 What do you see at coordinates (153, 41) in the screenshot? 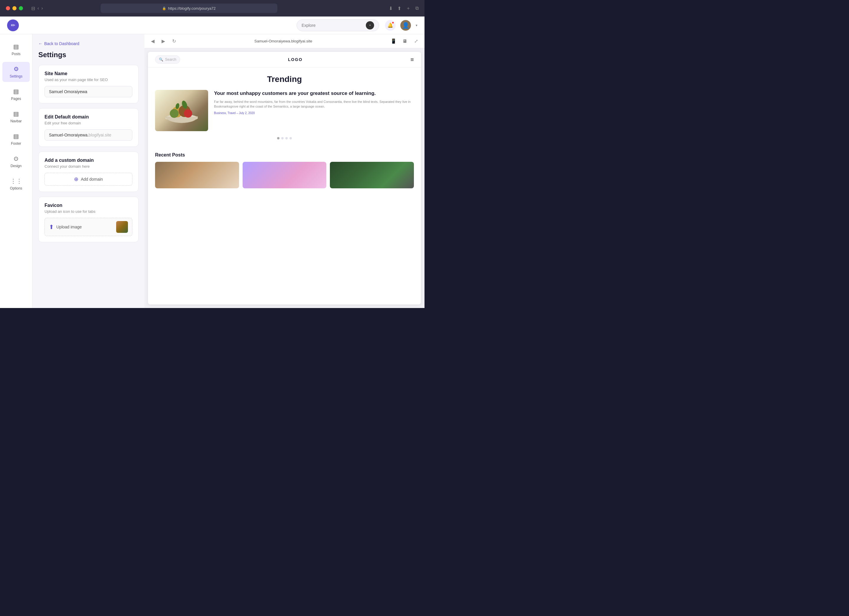
I see `preview-back-button: ◀` at bounding box center [153, 41].